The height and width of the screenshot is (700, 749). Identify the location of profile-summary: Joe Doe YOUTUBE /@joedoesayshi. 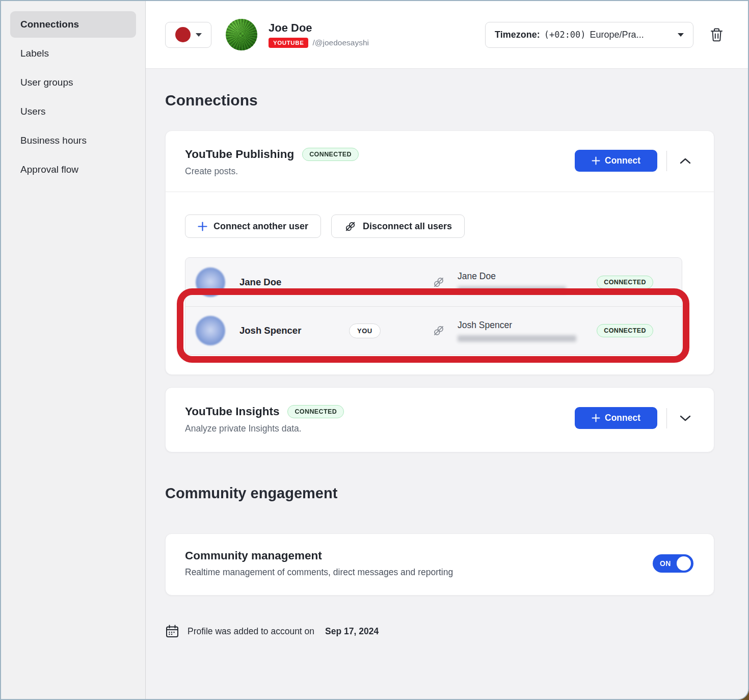
(298, 35).